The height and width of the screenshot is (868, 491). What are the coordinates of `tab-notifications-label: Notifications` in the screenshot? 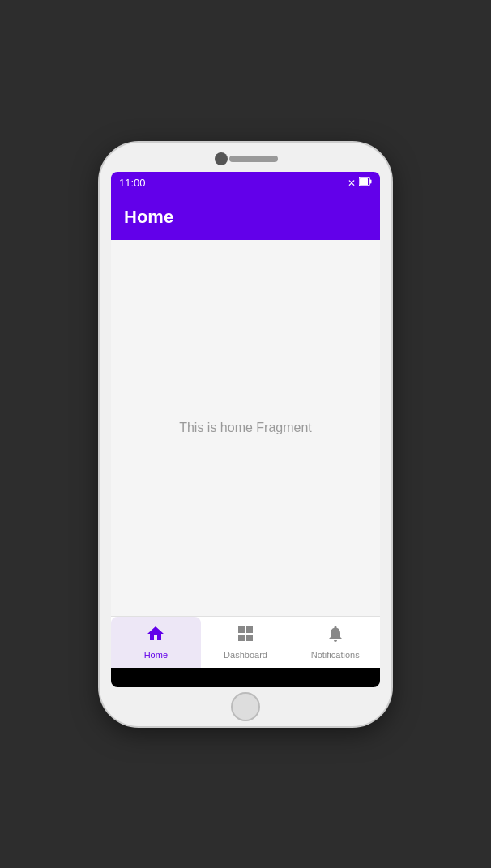 It's located at (335, 655).